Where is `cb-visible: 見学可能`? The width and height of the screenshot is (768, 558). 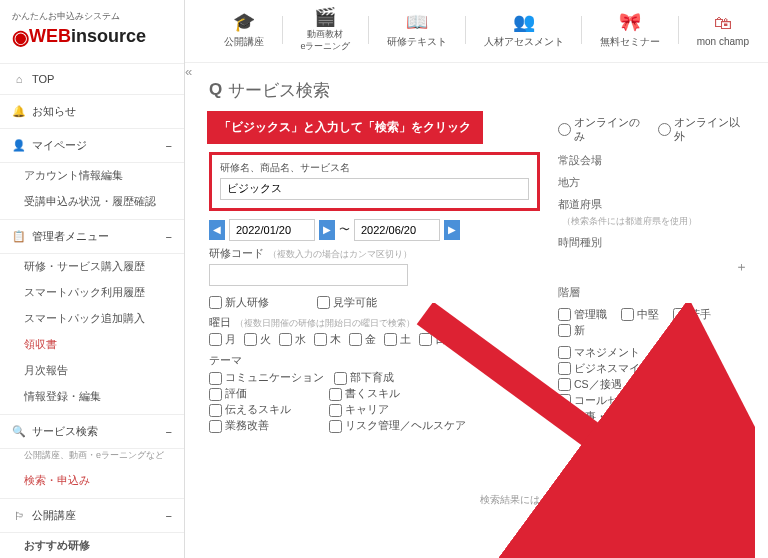
cb-visible: 見学可能 is located at coordinates (347, 303).